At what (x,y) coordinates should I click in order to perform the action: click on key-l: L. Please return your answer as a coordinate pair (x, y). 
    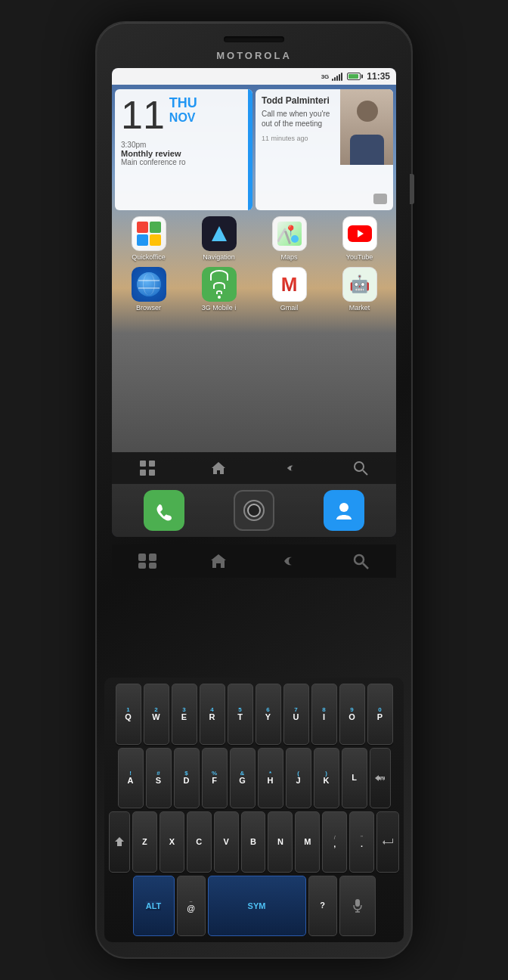
    Looking at the image, I should click on (355, 779).